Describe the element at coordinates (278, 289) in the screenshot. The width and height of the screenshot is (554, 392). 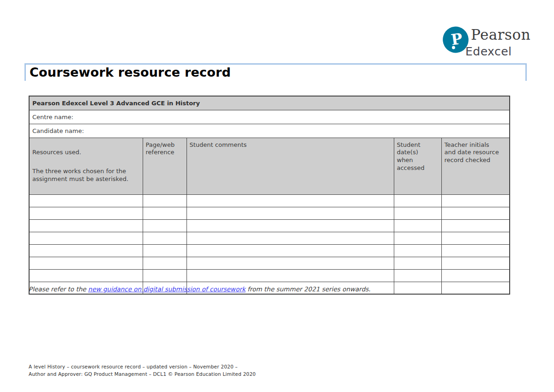
I see `guidance-note: Please refer to the new guidance on digi…` at that location.